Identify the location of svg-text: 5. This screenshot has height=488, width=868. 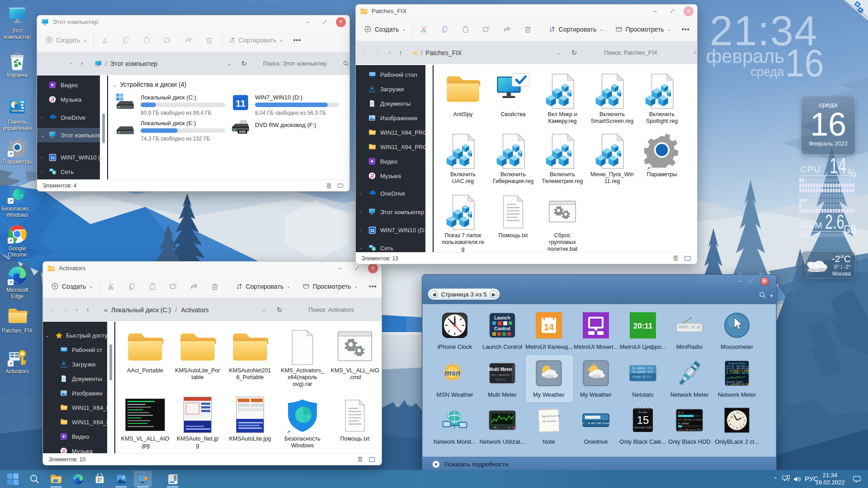
(741, 427).